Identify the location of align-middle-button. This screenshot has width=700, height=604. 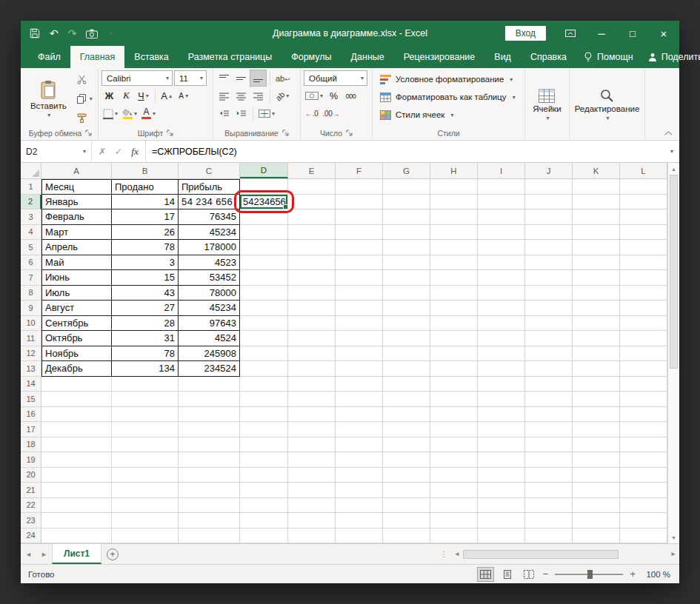
(241, 78).